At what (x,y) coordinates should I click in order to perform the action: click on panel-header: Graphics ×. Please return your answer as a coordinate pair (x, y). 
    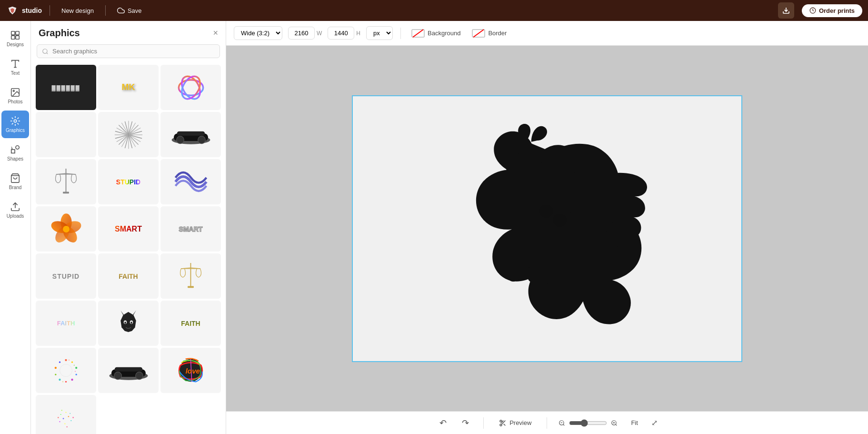
    Looking at the image, I should click on (129, 31).